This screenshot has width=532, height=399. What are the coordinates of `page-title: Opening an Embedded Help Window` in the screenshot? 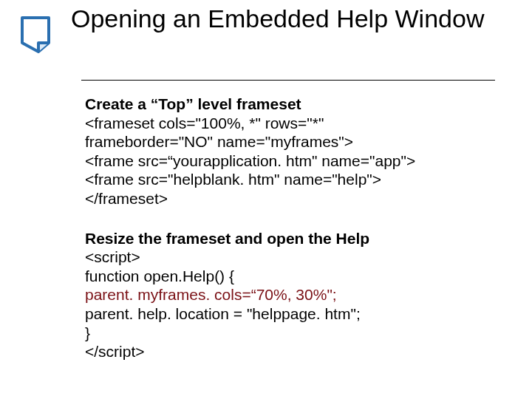 It's located at (278, 18).